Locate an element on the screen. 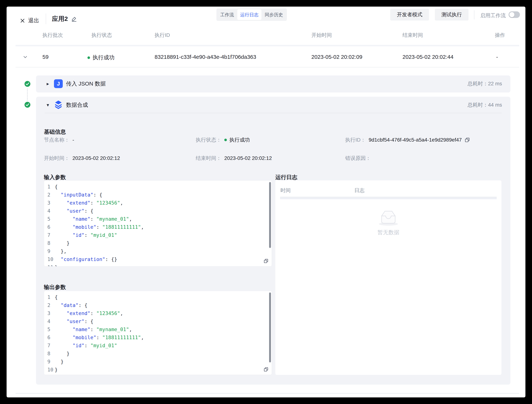 The image size is (532, 404). row-action: - is located at coordinates (497, 57).